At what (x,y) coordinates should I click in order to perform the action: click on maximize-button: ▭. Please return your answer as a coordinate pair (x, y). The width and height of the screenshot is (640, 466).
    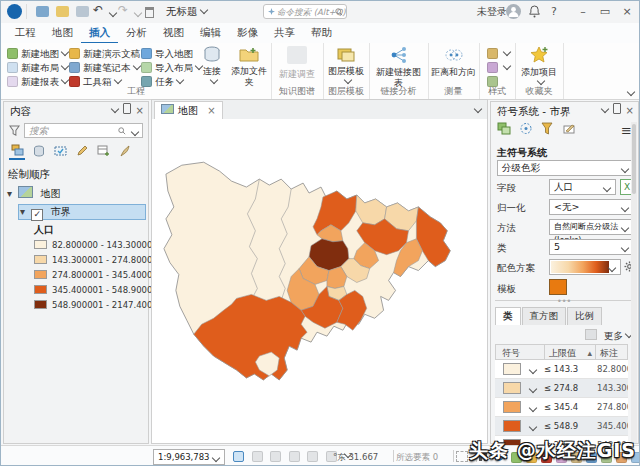
    Looking at the image, I should click on (605, 12).